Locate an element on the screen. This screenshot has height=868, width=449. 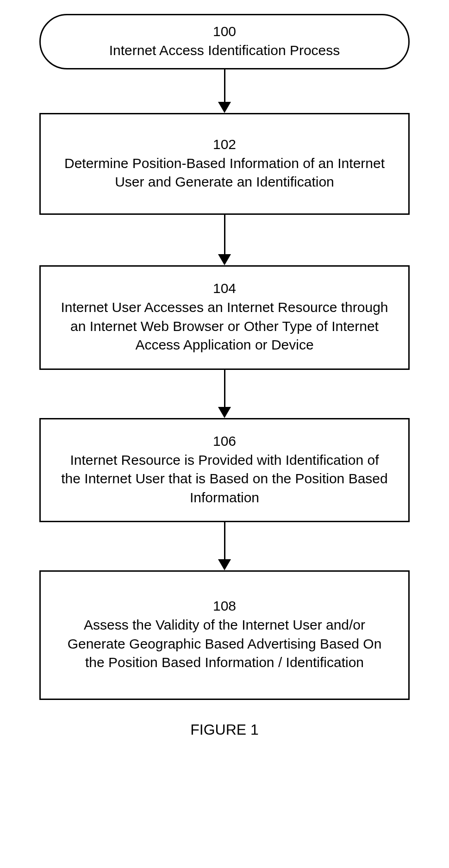
step-text-102: Determine Position-Based Information of … is located at coordinates (224, 173).